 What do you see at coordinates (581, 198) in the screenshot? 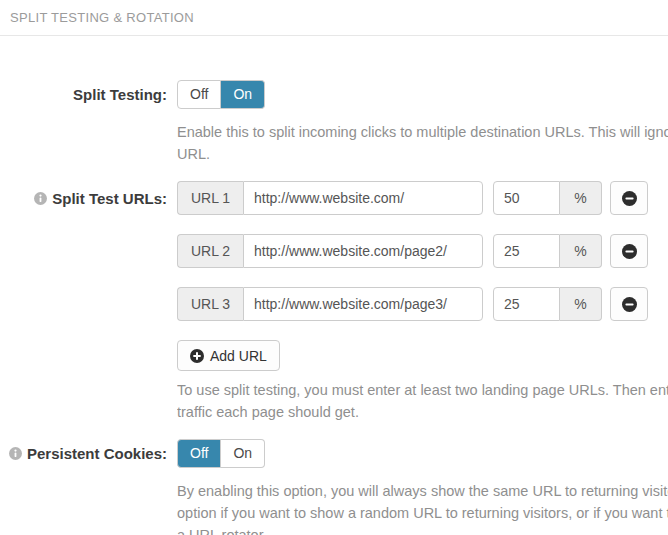
I see `url-1-percent-unit: %` at bounding box center [581, 198].